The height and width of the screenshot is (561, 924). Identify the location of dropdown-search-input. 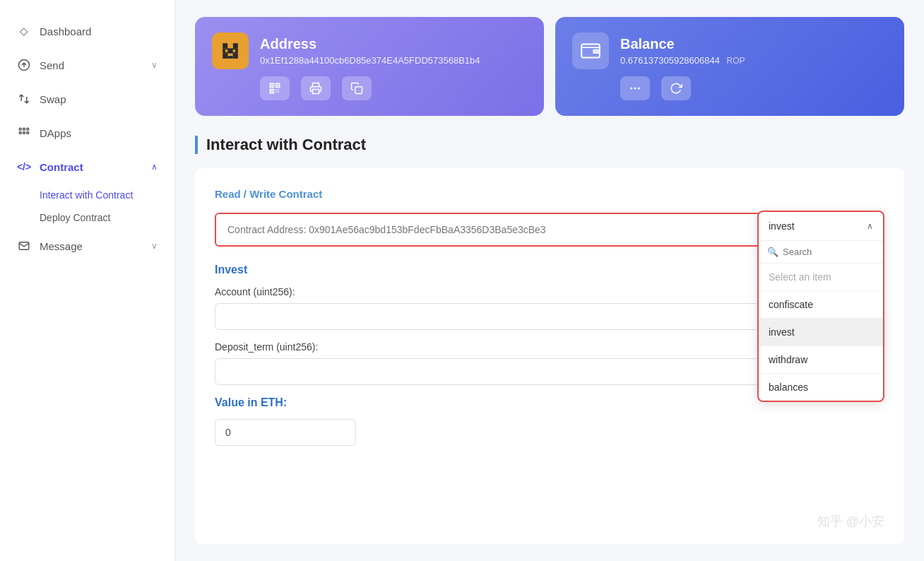
(829, 252).